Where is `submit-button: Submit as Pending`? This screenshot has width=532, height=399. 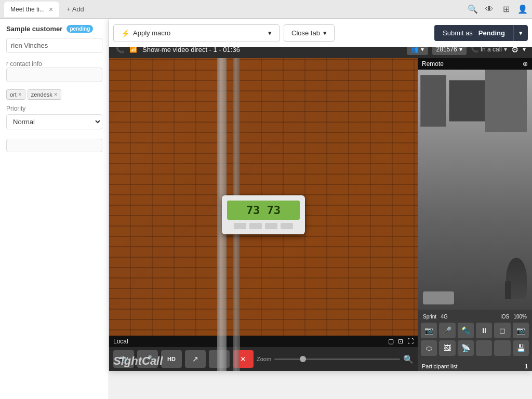
submit-button: Submit as Pending is located at coordinates (474, 33).